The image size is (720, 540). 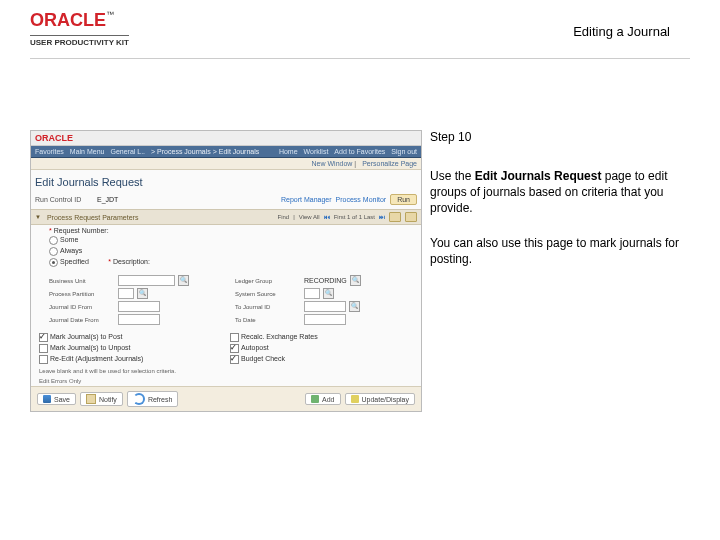 What do you see at coordinates (380, 399) in the screenshot?
I see `update-display-button: Update/Display` at bounding box center [380, 399].